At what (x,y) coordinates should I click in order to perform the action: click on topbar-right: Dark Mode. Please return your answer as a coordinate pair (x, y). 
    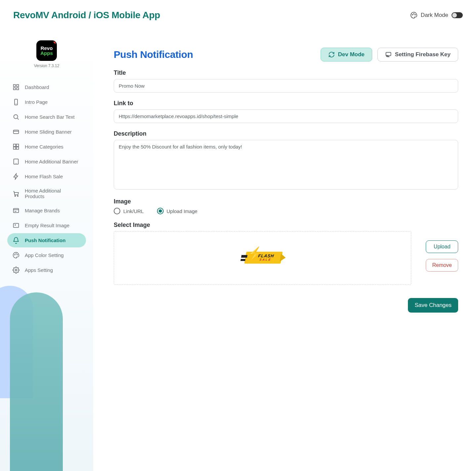
    Looking at the image, I should click on (436, 15).